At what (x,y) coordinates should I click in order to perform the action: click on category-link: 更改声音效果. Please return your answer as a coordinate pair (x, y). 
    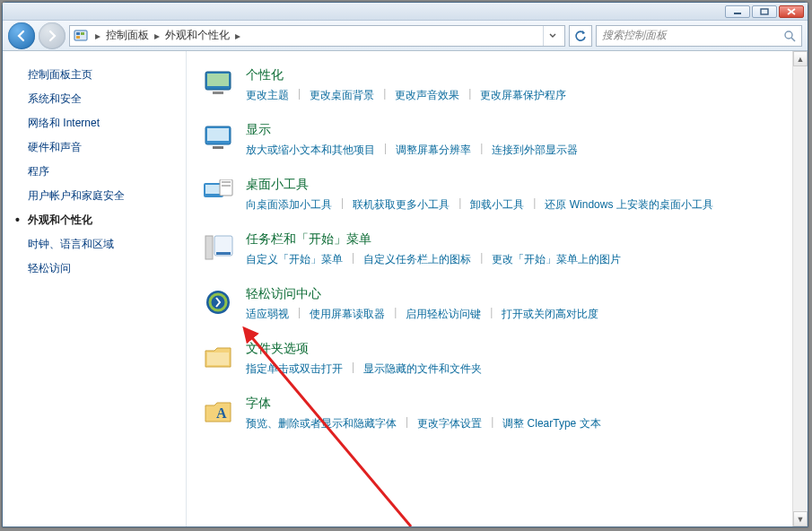
    Looking at the image, I should click on (427, 95).